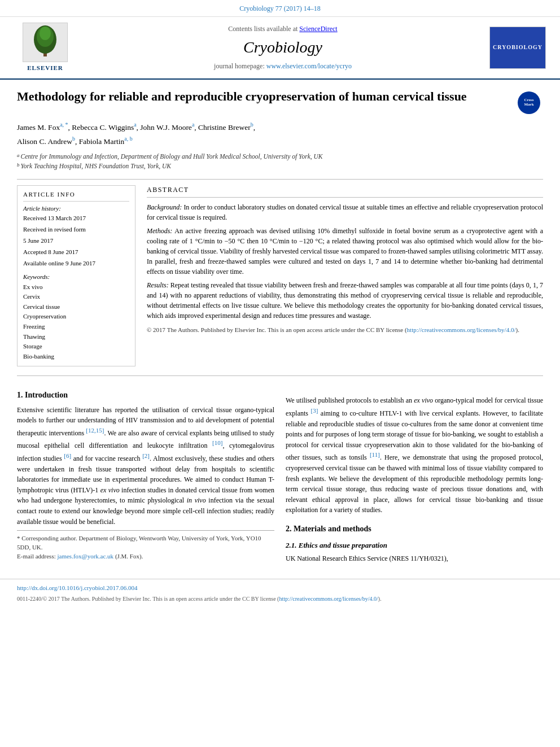 This screenshot has height=747, width=560. What do you see at coordinates (146, 557) in the screenshot?
I see `footnote-email: E-mail address: james.fox@york.ac.uk (J.…` at bounding box center [146, 557].